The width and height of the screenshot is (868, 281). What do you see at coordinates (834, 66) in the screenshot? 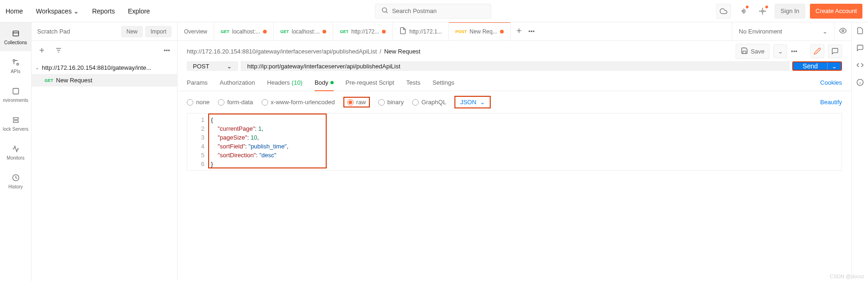
I see `send-dropdown: ⌄` at bounding box center [834, 66].